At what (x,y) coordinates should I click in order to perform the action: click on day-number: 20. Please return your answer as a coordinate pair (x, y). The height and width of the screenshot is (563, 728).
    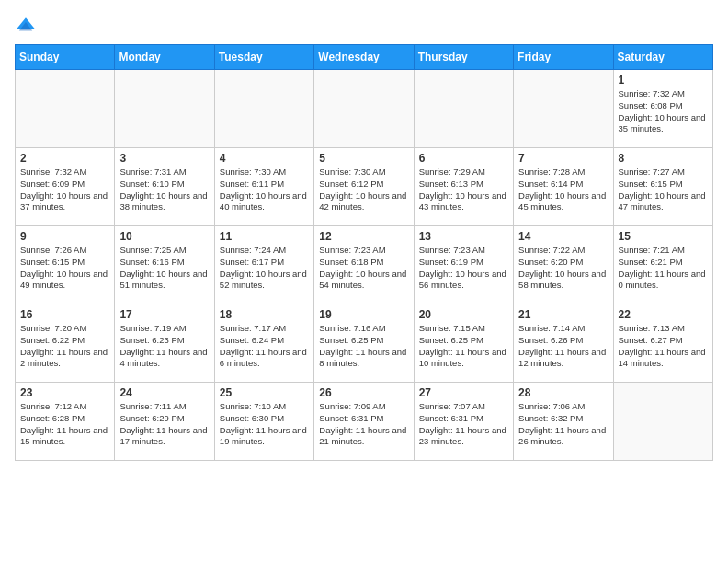
    Looking at the image, I should click on (463, 315).